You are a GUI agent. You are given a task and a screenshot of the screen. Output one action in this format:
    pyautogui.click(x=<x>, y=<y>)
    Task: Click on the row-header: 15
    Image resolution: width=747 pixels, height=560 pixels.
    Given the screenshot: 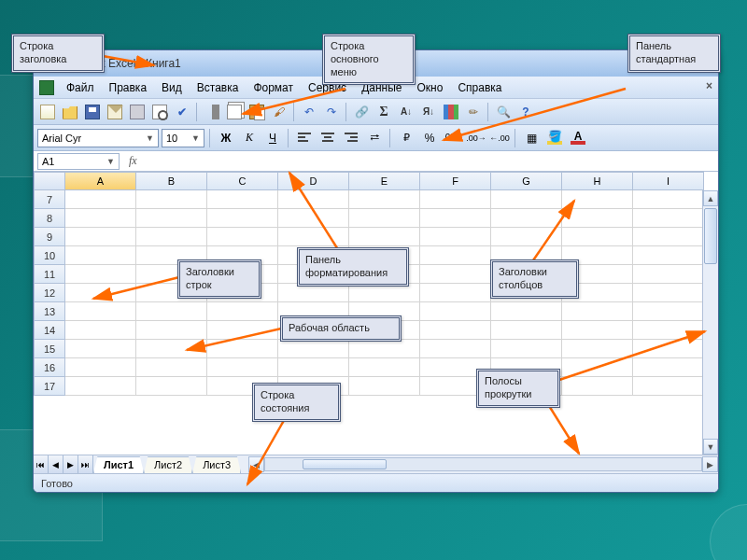 What is the action you would take?
    pyautogui.click(x=49, y=349)
    